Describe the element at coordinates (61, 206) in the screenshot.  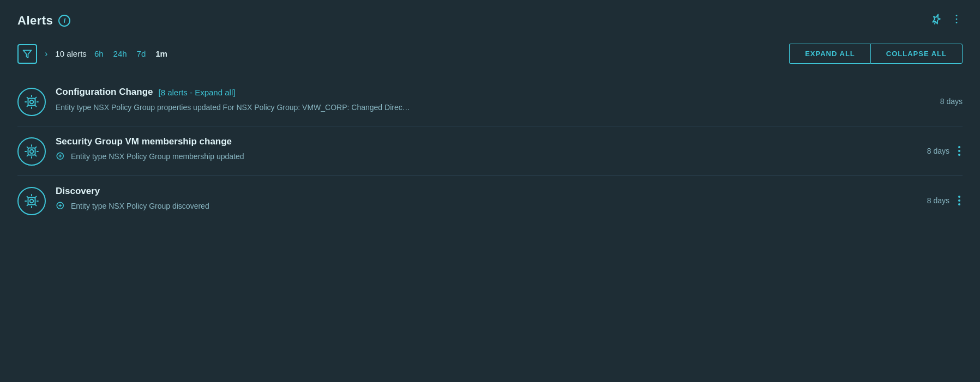
I see `expand-sub-icon-discovery` at that location.